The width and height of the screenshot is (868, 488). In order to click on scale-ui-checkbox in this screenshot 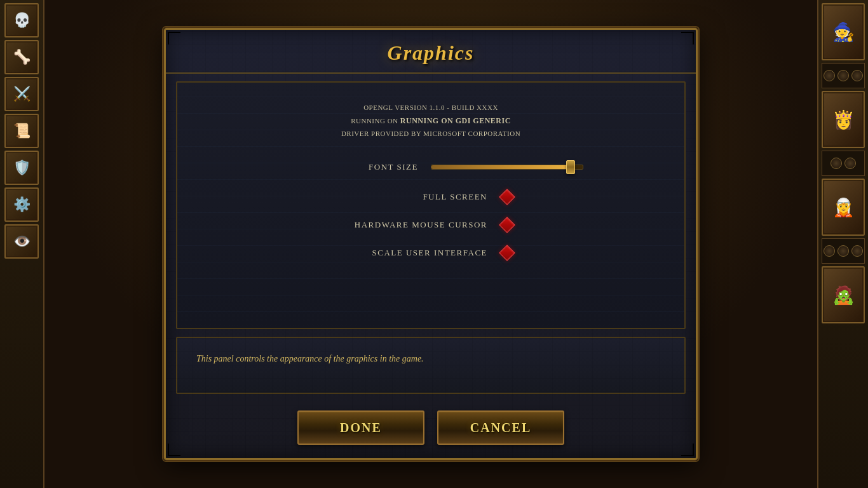, I will do `click(507, 253)`.